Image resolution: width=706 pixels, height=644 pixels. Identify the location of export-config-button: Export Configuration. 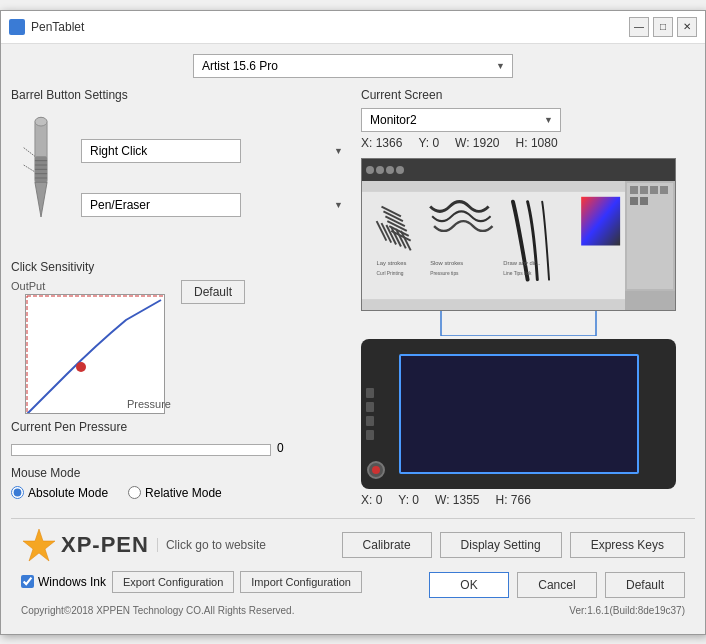
(173, 582).